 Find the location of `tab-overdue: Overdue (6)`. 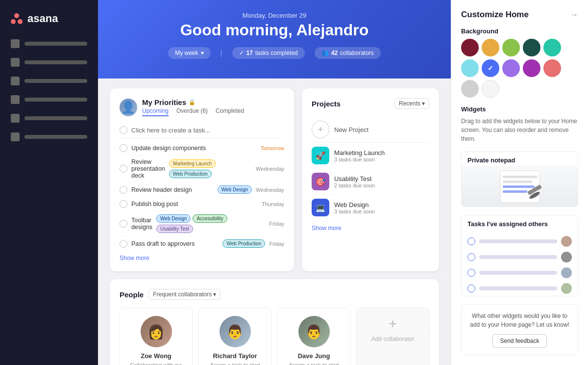

tab-overdue: Overdue (6) is located at coordinates (192, 112).